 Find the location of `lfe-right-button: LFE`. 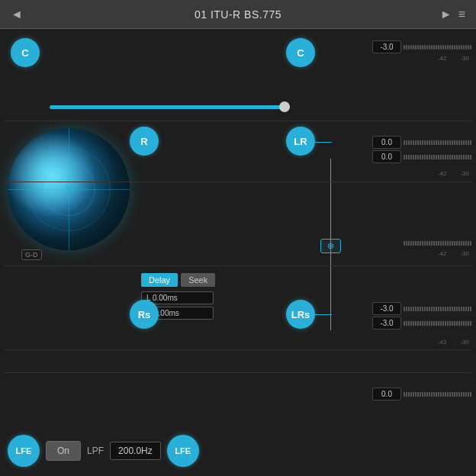

lfe-right-button: LFE is located at coordinates (183, 451).